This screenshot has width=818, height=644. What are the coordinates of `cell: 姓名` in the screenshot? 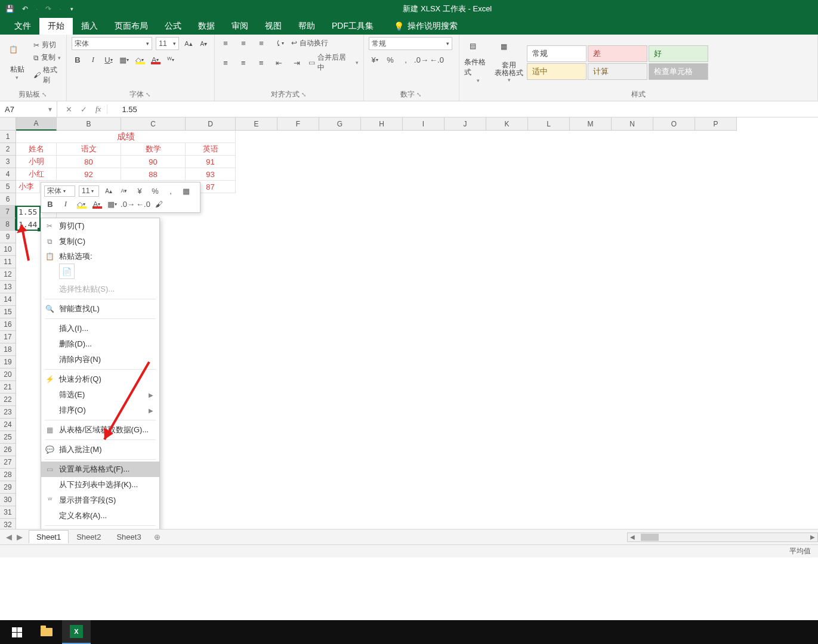 It's located at (36, 149).